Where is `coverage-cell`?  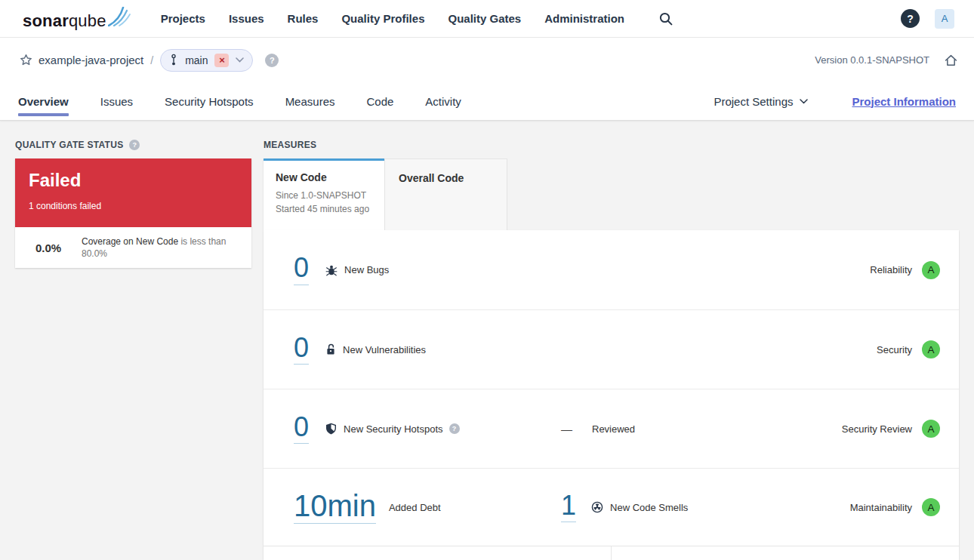 coverage-cell is located at coordinates (438, 553).